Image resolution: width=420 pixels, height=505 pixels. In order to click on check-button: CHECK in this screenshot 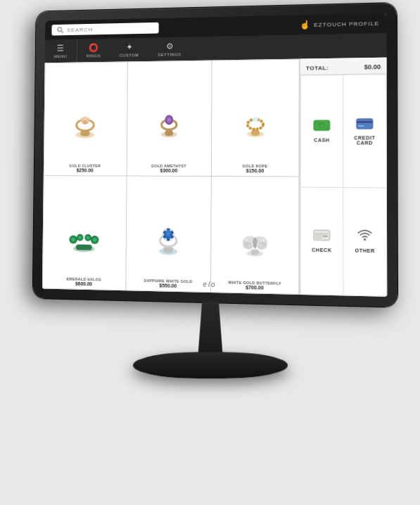, I will do `click(322, 241)`.